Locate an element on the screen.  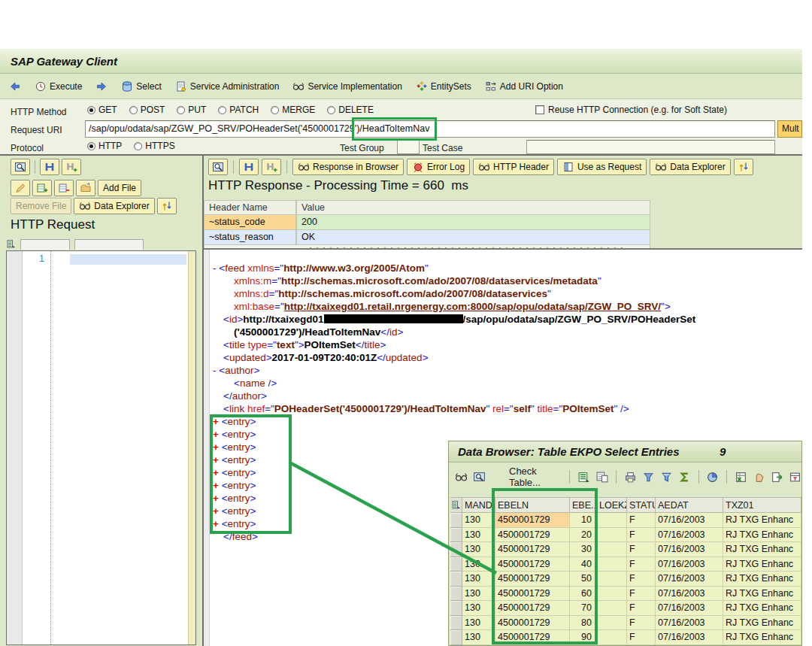
table-row: 130450000172960F07/16/2003RJ TXG Enhanc is located at coordinates (626, 594).